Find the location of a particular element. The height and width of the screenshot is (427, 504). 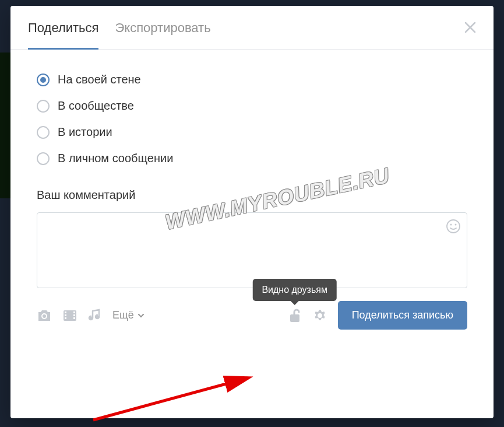

attach-video-button is located at coordinates (70, 316).